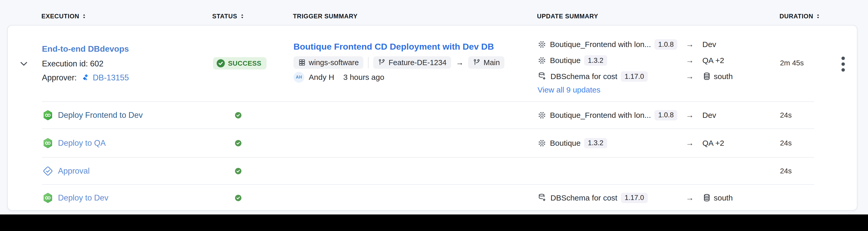 This screenshot has height=231, width=868. I want to click on column-header-status: STATUS, so click(228, 16).